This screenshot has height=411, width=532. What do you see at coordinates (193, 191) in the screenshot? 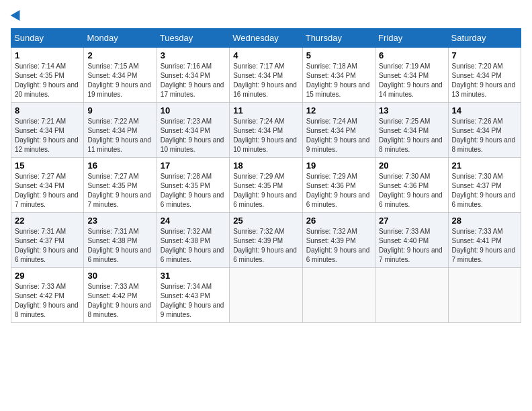
I see `day-info: Sunrise: 7:28 AM Sunset: 4:35 PM Dayligh…` at bounding box center [193, 191].